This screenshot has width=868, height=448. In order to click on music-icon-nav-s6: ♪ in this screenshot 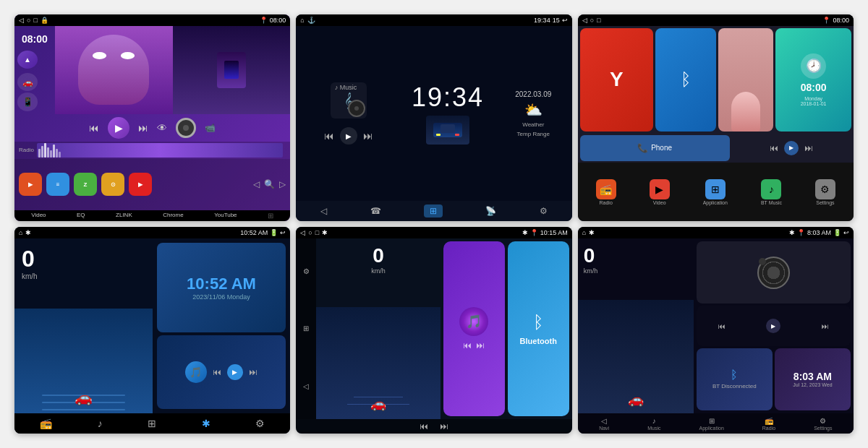, I will do `click(654, 421)`.